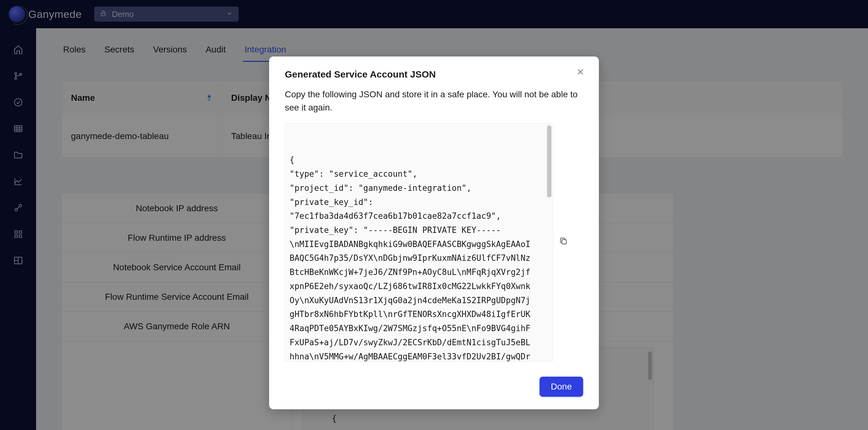  What do you see at coordinates (565, 242) in the screenshot?
I see `copy-icon` at bounding box center [565, 242].